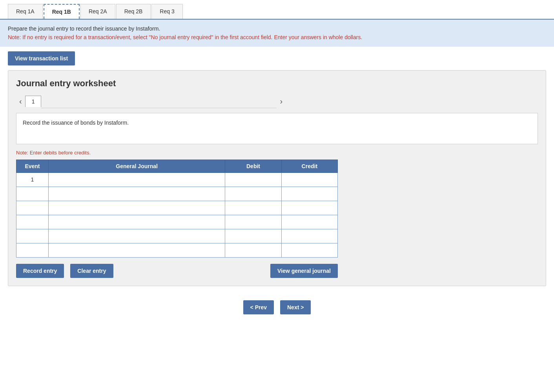  I want to click on record-entry-button: Record entry, so click(40, 271).